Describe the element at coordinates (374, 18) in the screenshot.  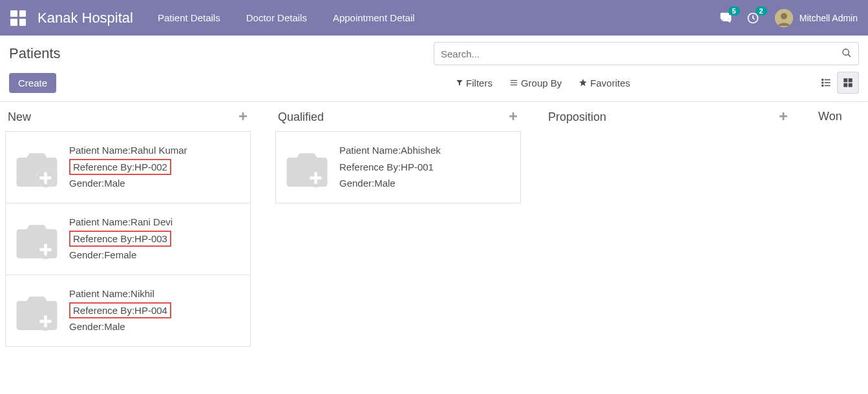
I see `nav-link-appointment-detail: Appointment Detail` at that location.